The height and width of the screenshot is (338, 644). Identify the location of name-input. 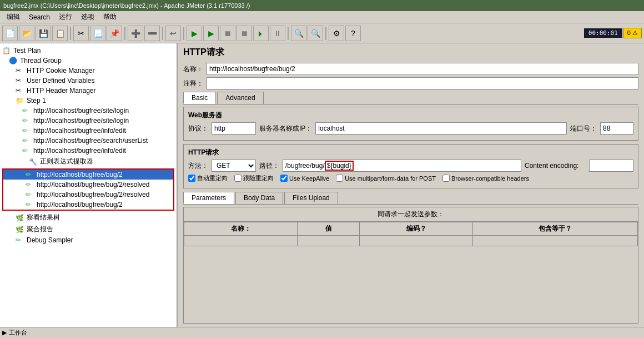
(422, 69).